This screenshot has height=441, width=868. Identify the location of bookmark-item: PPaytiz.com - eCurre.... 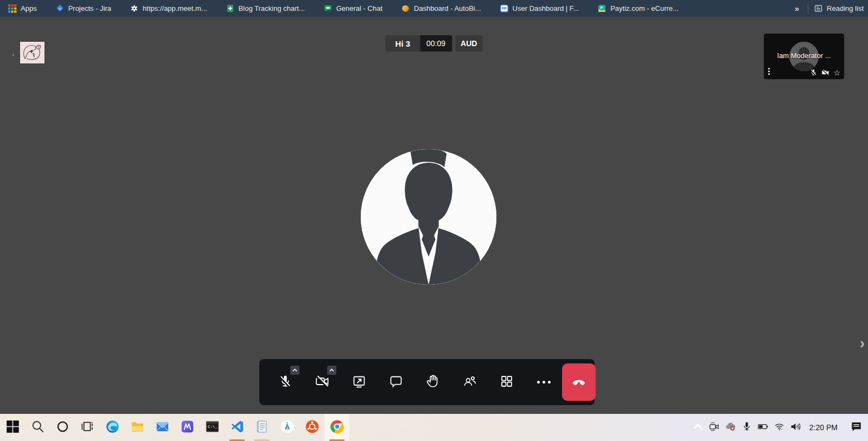
(638, 9).